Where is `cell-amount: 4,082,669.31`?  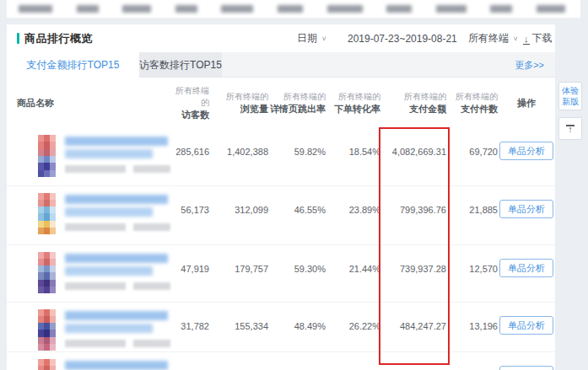 cell-amount: 4,082,669.31 is located at coordinates (413, 157).